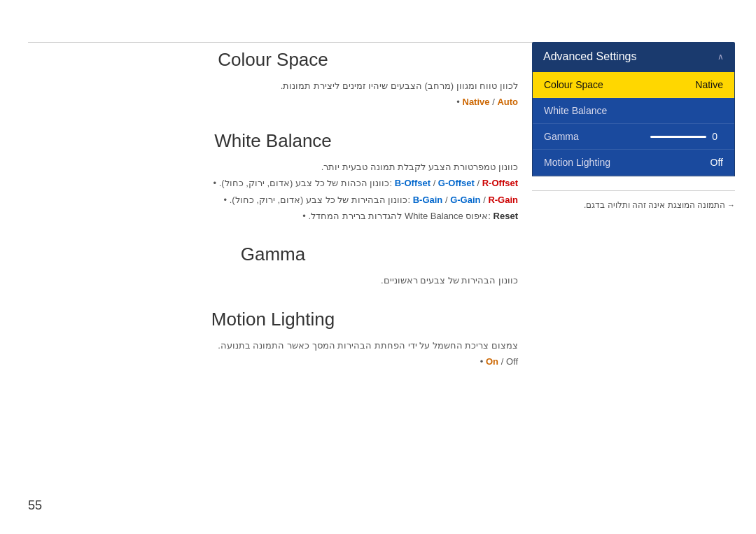  Describe the element at coordinates (648, 136) in the screenshot. I see `gamma-bar-container: 0` at that location.